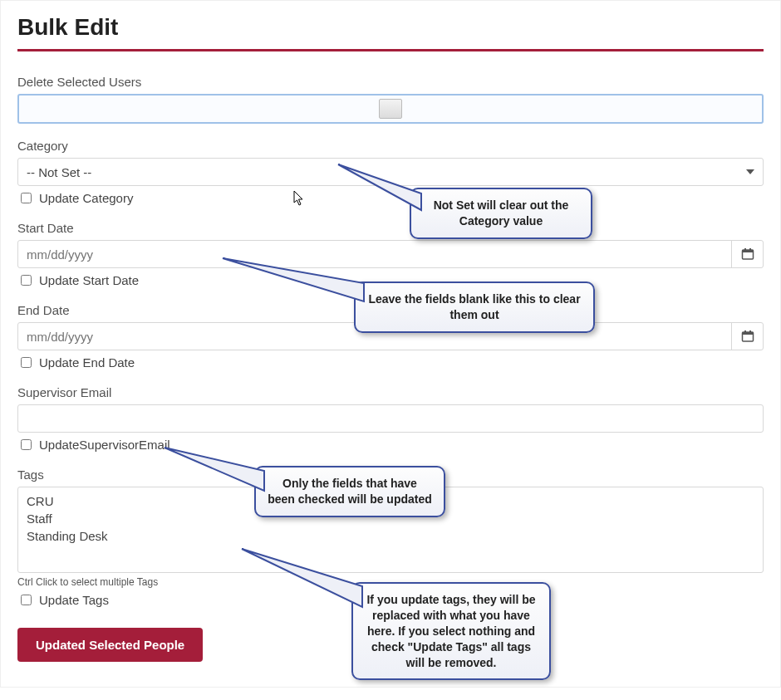  Describe the element at coordinates (27, 198) in the screenshot. I see `update-category-checkbox` at that location.